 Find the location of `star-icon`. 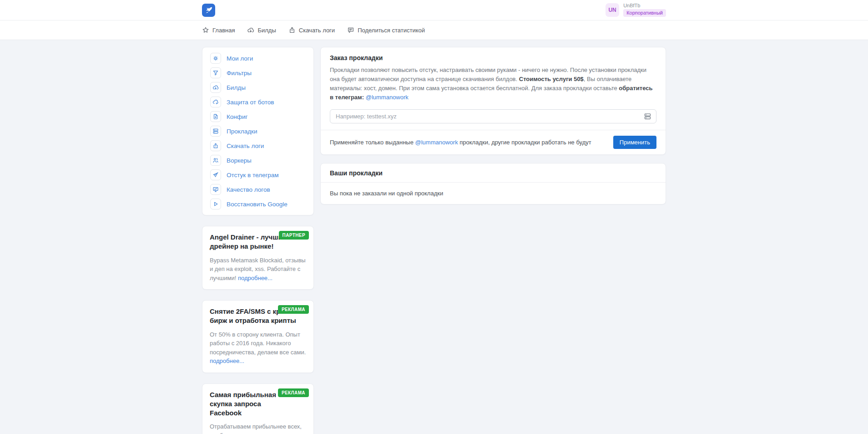

star-icon is located at coordinates (206, 30).